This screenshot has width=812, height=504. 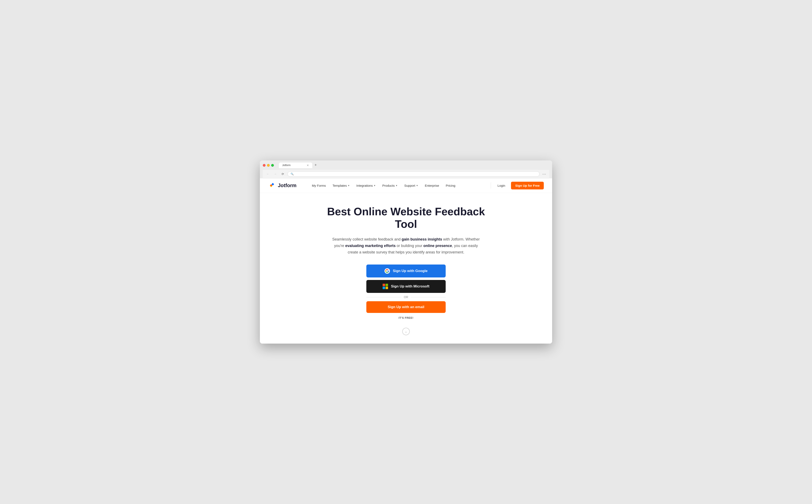 I want to click on integrations-chevron-icon: ▼, so click(x=375, y=185).